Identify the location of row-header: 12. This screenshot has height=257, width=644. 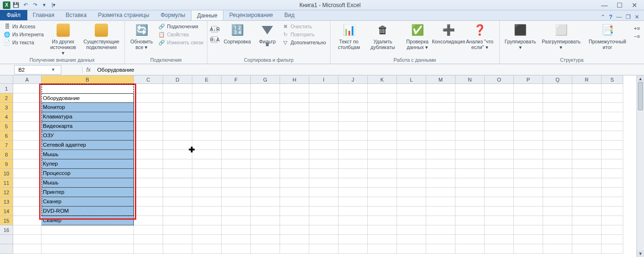
(7, 192).